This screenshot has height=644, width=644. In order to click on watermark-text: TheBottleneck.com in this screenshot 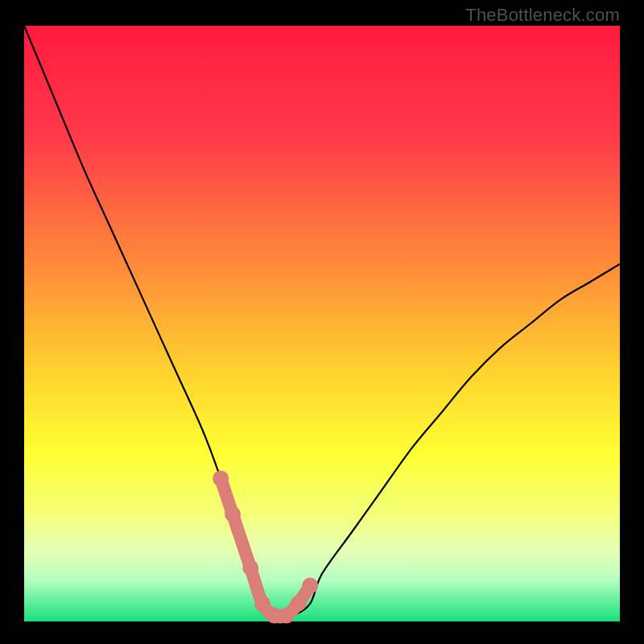, I will do `click(543, 15)`.